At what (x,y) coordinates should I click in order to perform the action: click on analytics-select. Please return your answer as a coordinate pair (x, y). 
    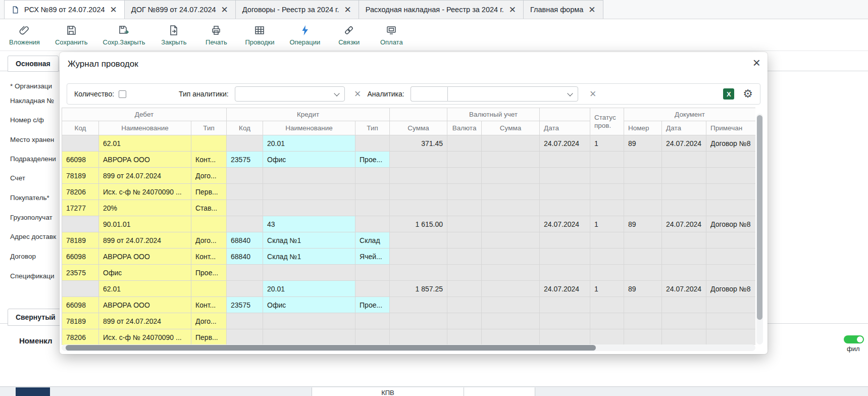
    Looking at the image, I should click on (513, 94).